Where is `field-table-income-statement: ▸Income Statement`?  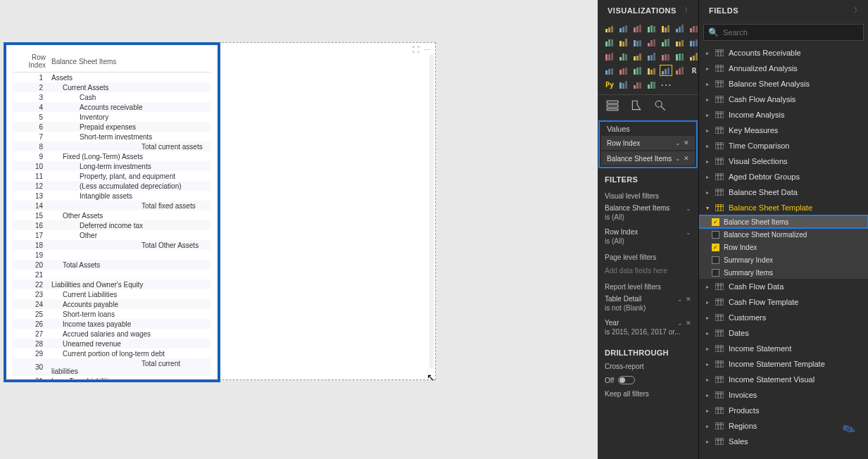 field-table-income-statement: ▸Income Statement is located at coordinates (784, 348).